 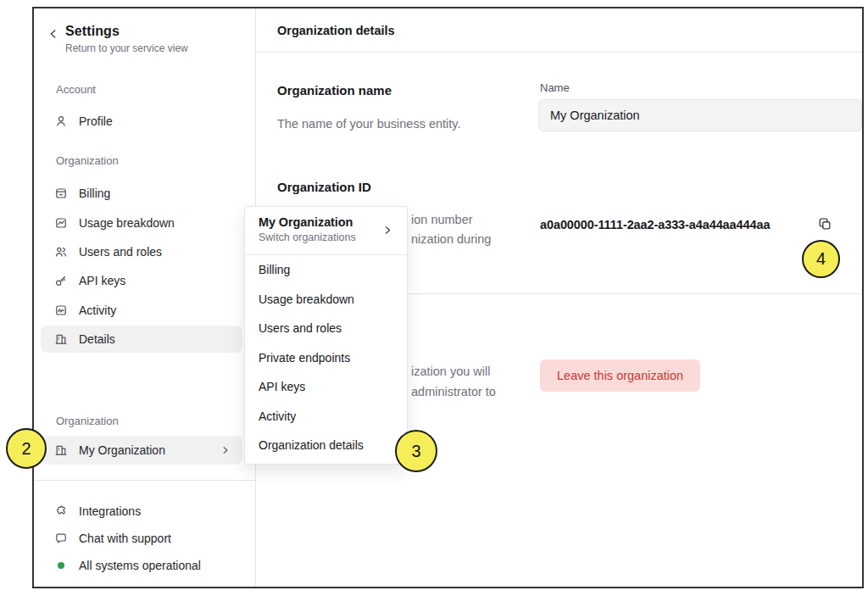 What do you see at coordinates (142, 339) in the screenshot?
I see `sidebar-item-details: Details` at bounding box center [142, 339].